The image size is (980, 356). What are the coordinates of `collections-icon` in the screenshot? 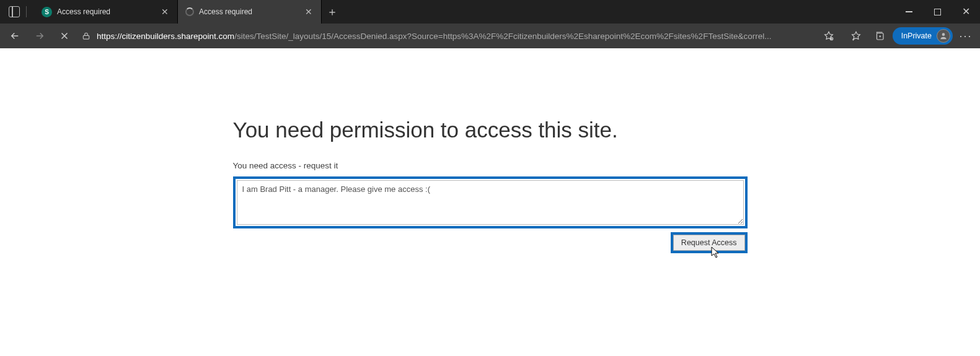 It's located at (880, 36).